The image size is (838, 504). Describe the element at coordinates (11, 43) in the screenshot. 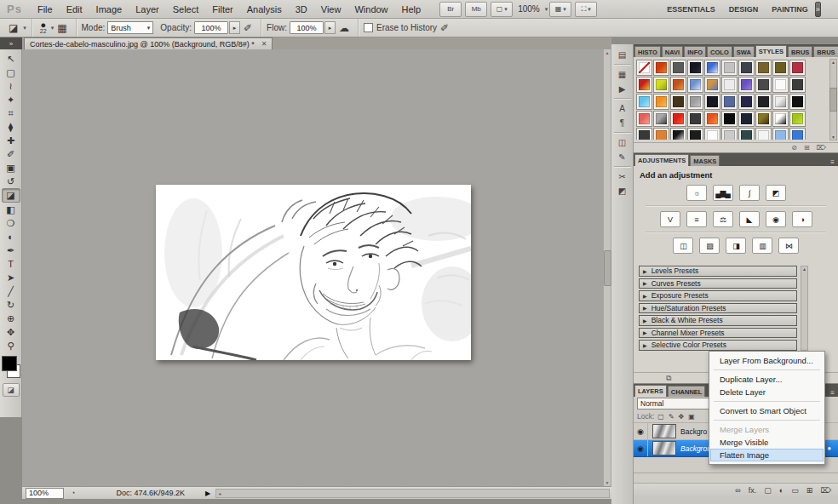

I see `toolbar-collapse-chip: »` at that location.